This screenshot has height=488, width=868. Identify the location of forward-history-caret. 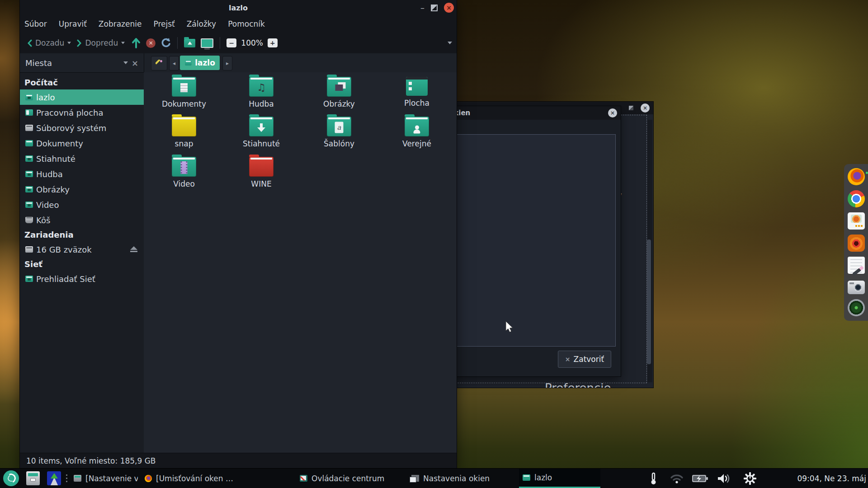
(123, 43).